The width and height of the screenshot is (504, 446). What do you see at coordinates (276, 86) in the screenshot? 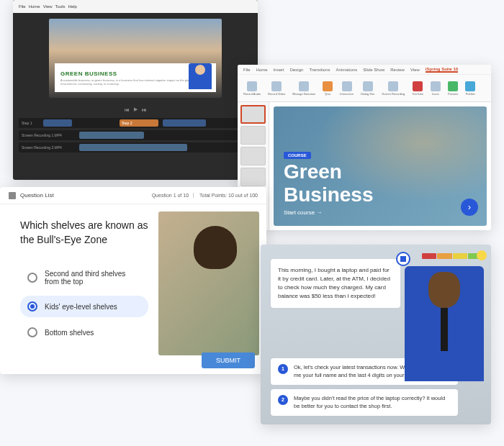
I see `camera-icon` at bounding box center [276, 86].